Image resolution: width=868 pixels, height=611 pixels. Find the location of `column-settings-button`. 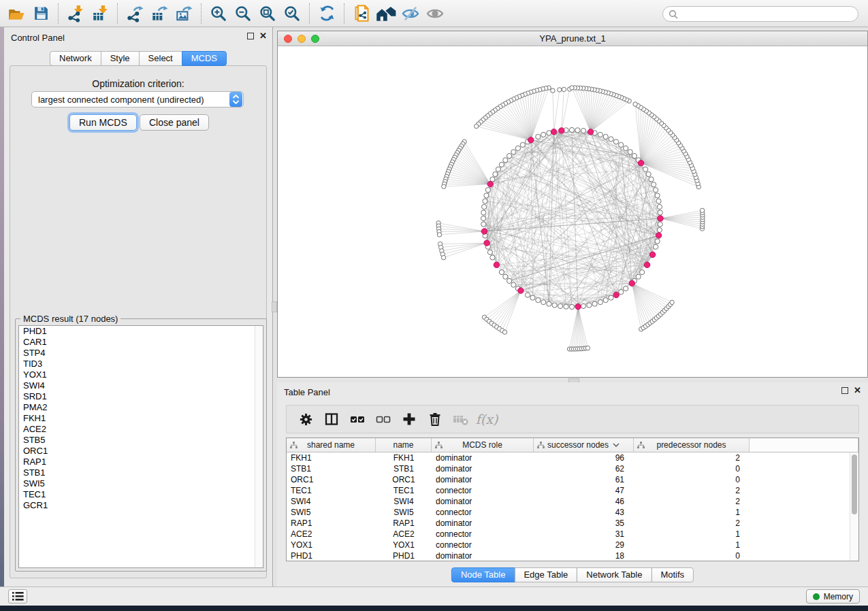

column-settings-button is located at coordinates (306, 419).